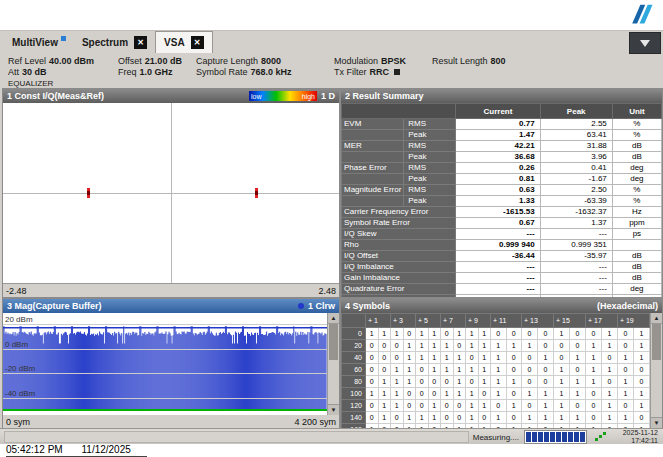 The image size is (663, 457). I want to click on tab-multiview: MultiView, so click(39, 42).